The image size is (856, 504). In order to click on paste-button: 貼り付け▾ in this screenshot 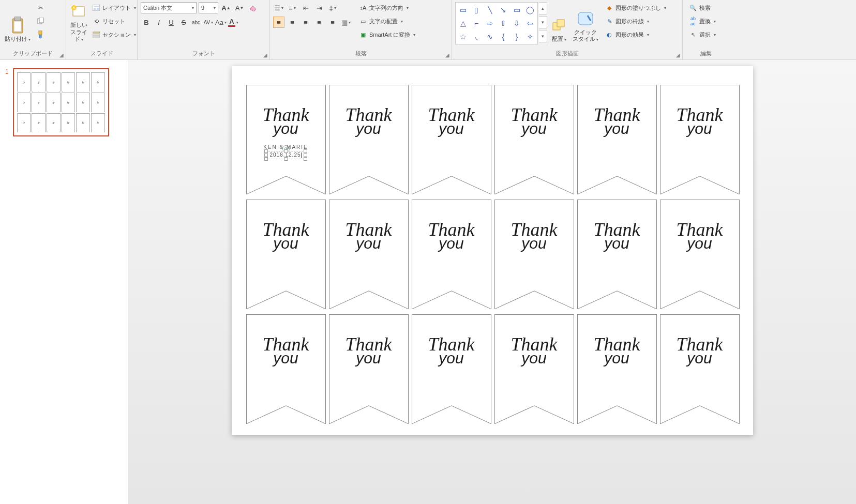, I will do `click(18, 22)`.